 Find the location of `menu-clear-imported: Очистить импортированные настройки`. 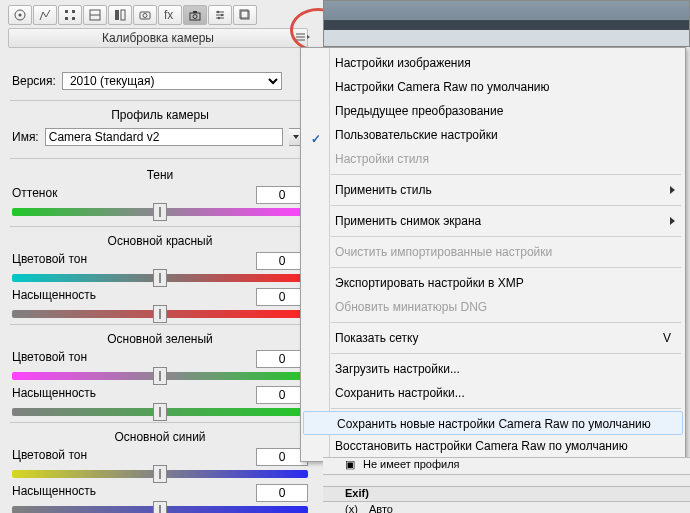

menu-clear-imported: Очистить импортированные настройки is located at coordinates (493, 252).